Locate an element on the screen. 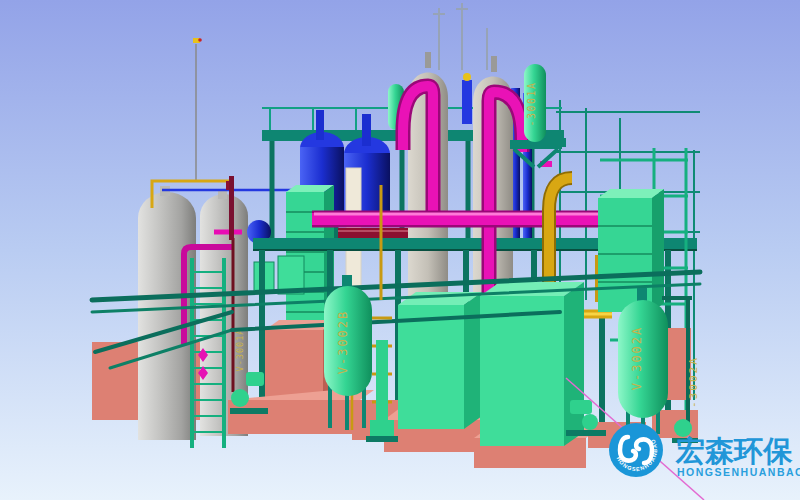  logo-name-en: HONGSENHUANBAO is located at coordinates (738, 472).